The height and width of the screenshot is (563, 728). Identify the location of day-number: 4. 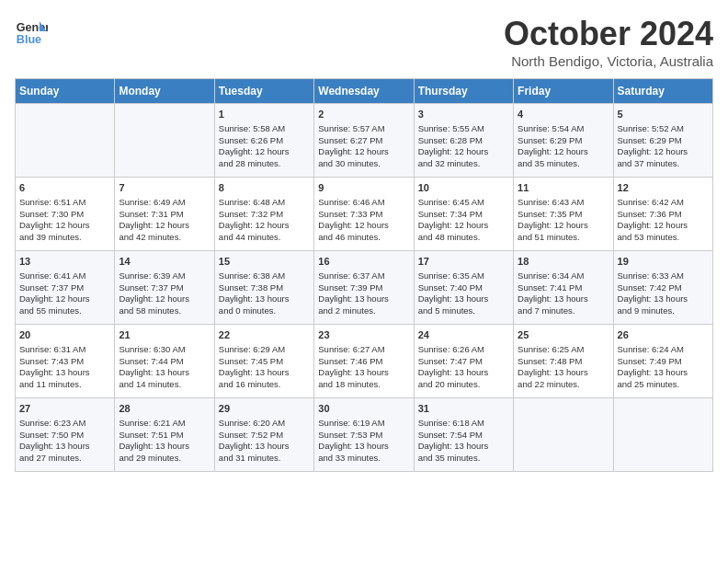
(563, 114).